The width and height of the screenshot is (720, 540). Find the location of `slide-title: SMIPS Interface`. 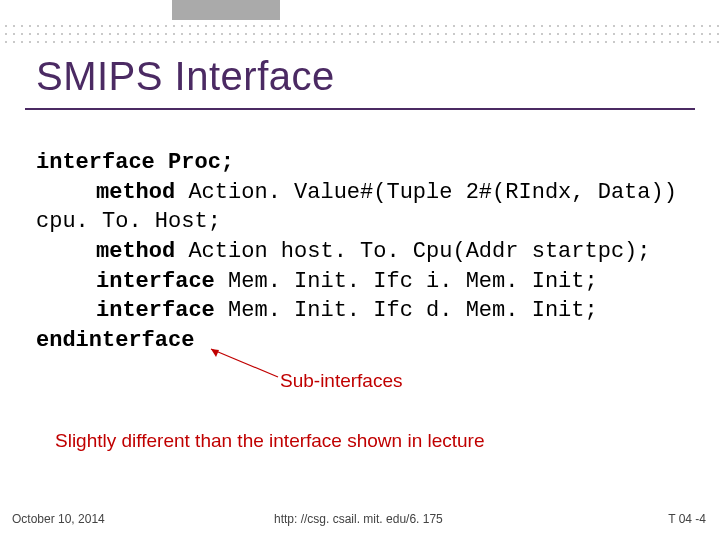

slide-title: SMIPS Interface is located at coordinates (186, 76).